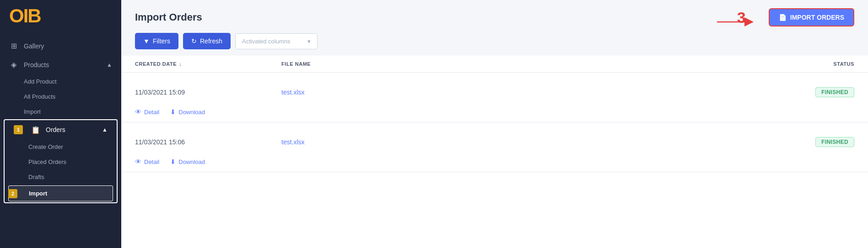 The image size is (868, 248). Describe the element at coordinates (37, 177) in the screenshot. I see `sub-item-label: Drafts` at that location.